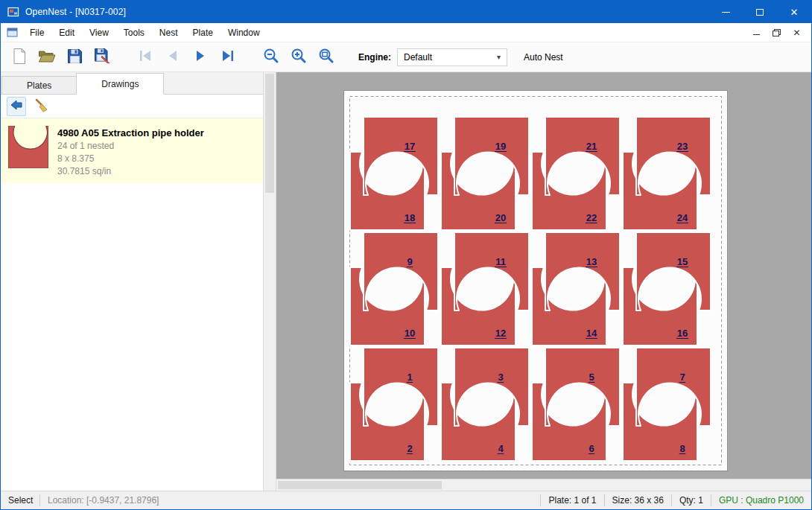  What do you see at coordinates (406, 12) in the screenshot?
I see `title-bar: OpenNest - [N0317-002] ✕` at bounding box center [406, 12].